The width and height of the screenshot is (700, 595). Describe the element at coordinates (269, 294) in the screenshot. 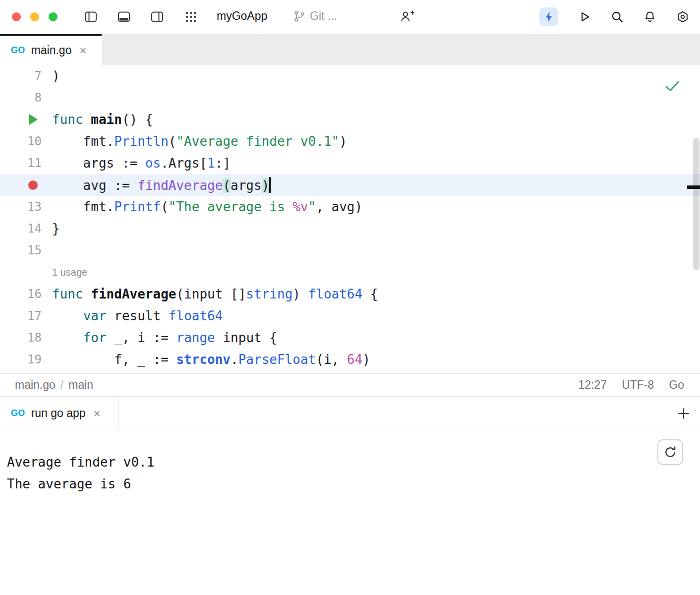

I see `code-token: string` at that location.